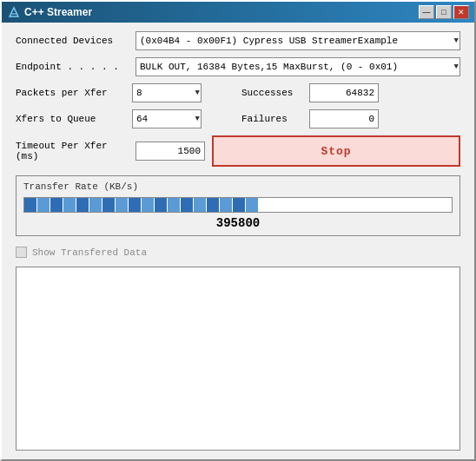 Image resolution: width=476 pixels, height=461 pixels. I want to click on window-title: C++ Streamer, so click(58, 12).